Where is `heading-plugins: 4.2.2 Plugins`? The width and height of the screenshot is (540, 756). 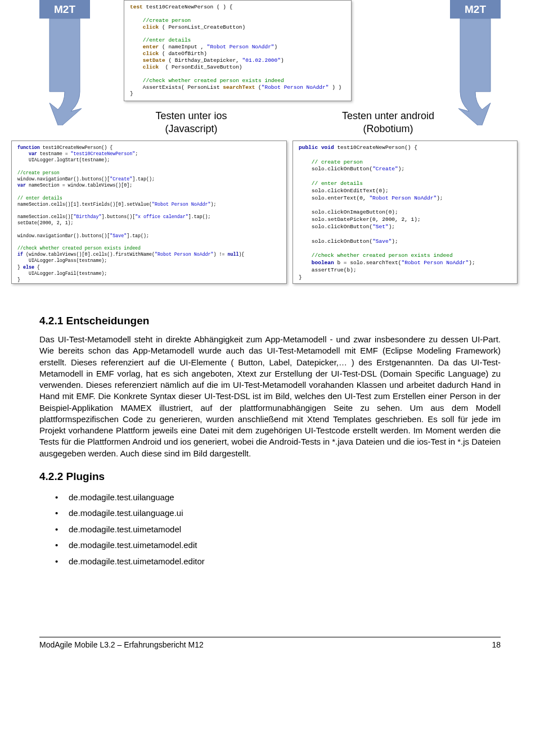 heading-plugins: 4.2.2 Plugins is located at coordinates (270, 477).